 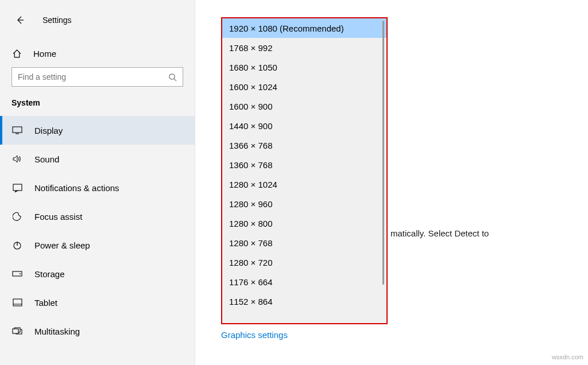 I want to click on home-icon, so click(x=17, y=54).